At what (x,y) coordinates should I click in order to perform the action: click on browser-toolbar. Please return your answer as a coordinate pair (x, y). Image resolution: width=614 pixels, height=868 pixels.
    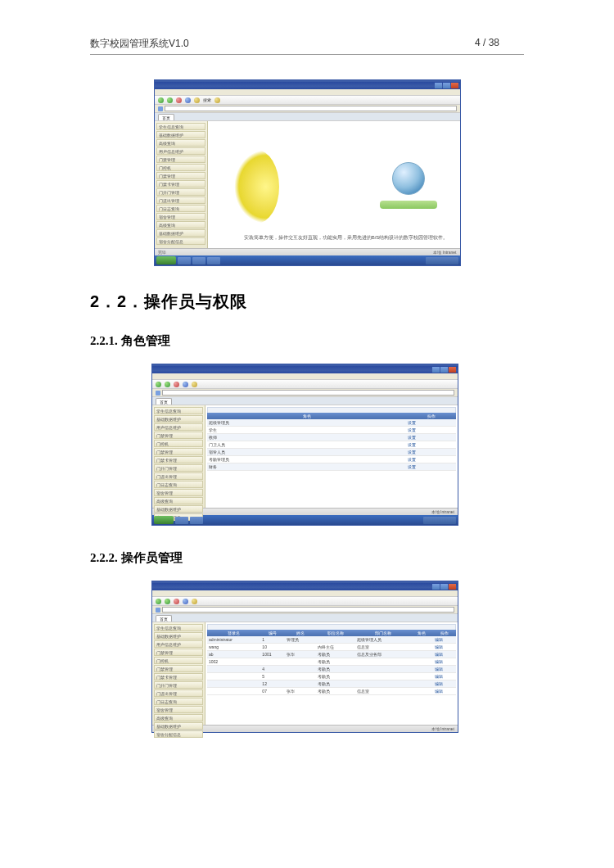
    Looking at the image, I should click on (305, 601).